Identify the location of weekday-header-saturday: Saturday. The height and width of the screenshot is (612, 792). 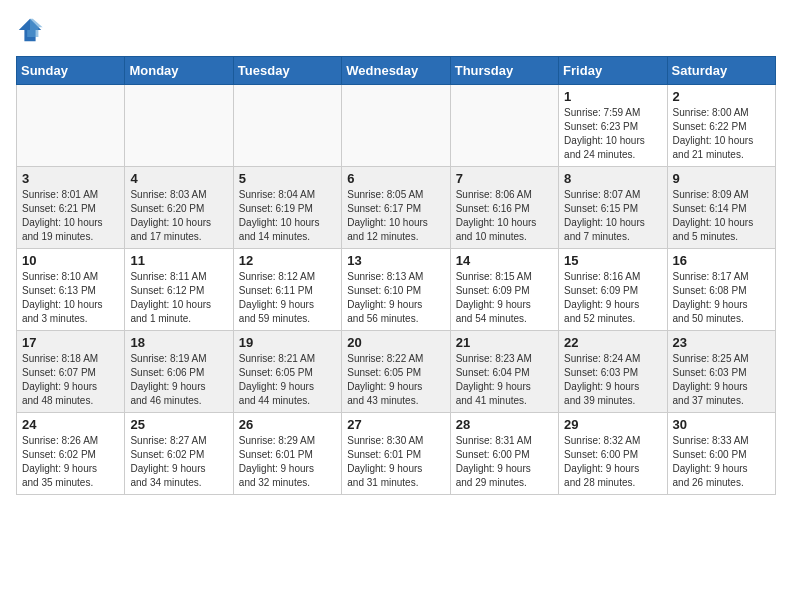
(721, 71).